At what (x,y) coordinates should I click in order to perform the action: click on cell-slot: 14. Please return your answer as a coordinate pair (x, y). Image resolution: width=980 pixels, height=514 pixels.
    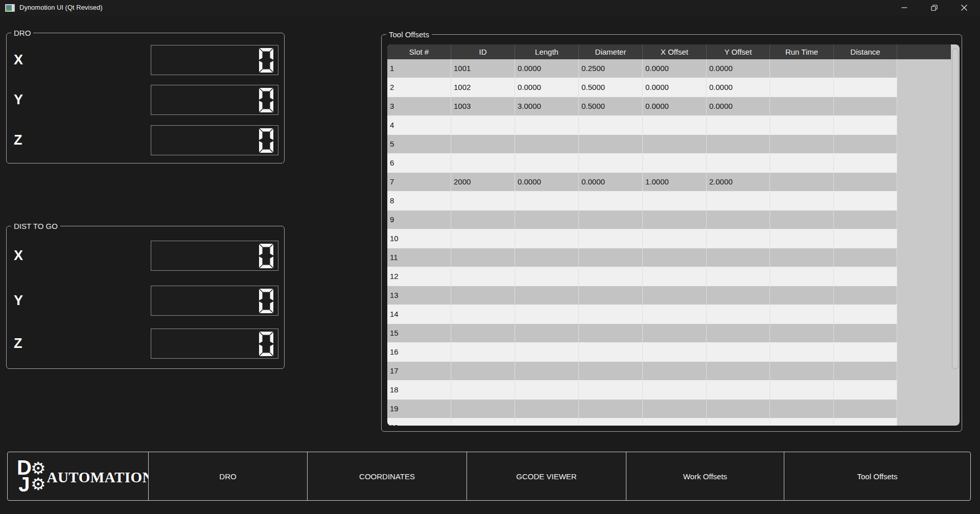
    Looking at the image, I should click on (419, 314).